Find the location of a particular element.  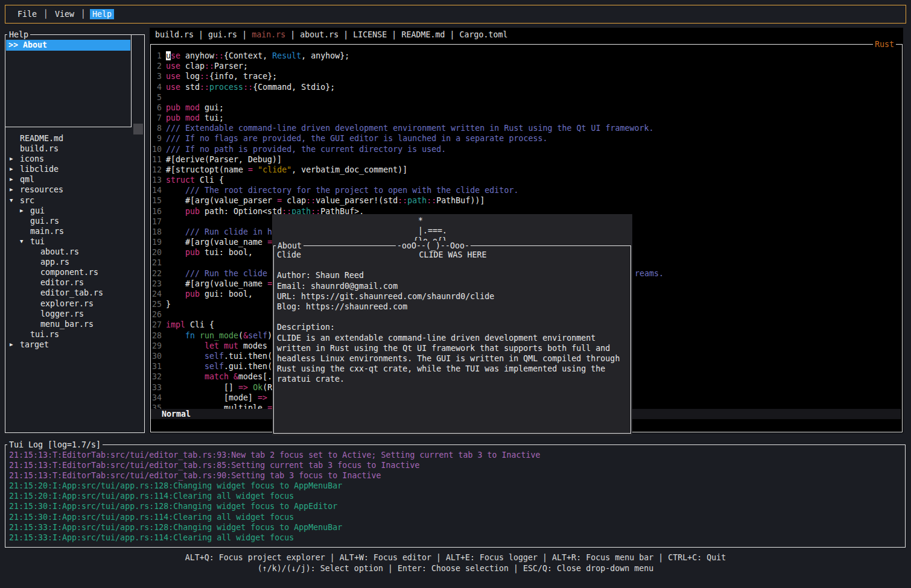

code-token: => is located at coordinates (243, 387).